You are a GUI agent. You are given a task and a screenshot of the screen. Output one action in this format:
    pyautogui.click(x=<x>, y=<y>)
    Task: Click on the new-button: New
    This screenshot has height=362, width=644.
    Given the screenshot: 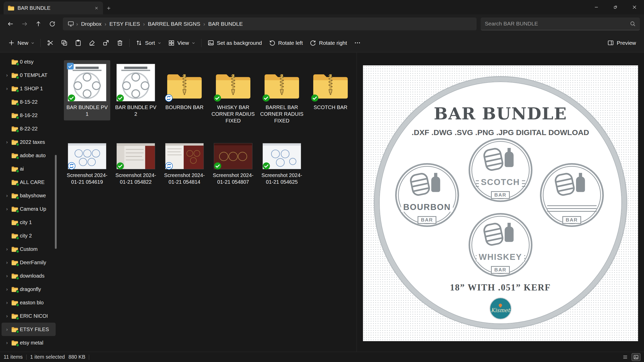 What is the action you would take?
    pyautogui.click(x=21, y=43)
    